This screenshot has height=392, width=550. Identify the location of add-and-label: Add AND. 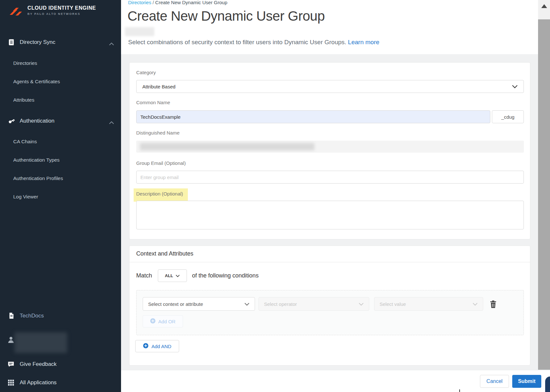
(161, 347).